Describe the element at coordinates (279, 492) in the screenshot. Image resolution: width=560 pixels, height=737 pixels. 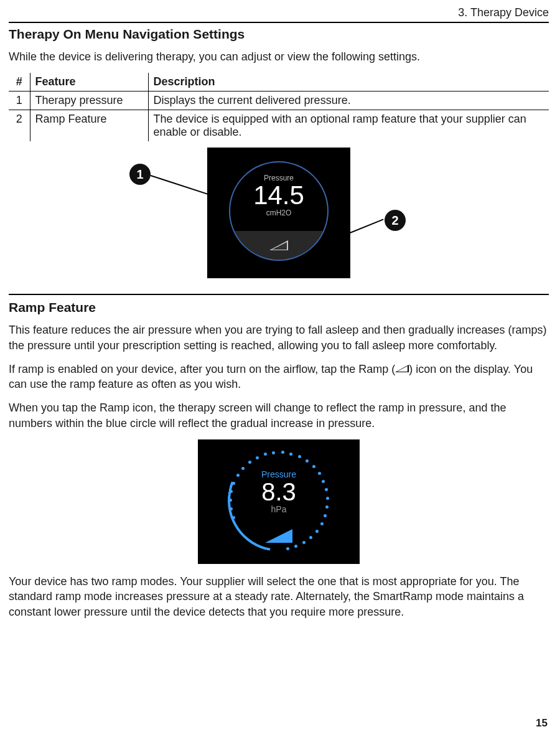
I see `pressure-gauge: Pressure 8.3 hPa` at that location.